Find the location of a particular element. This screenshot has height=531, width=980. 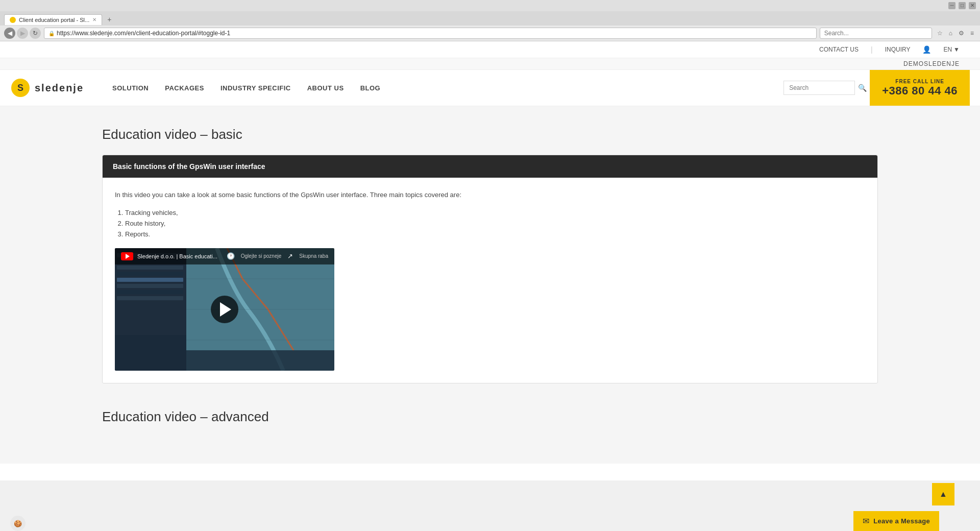

settings-icon: ⚙ is located at coordinates (962, 33).